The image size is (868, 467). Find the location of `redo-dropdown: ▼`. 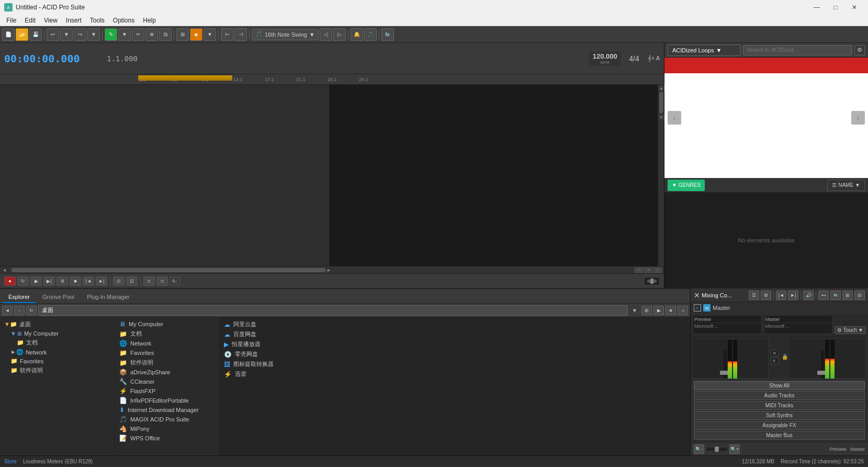

redo-dropdown: ▼ is located at coordinates (94, 35).